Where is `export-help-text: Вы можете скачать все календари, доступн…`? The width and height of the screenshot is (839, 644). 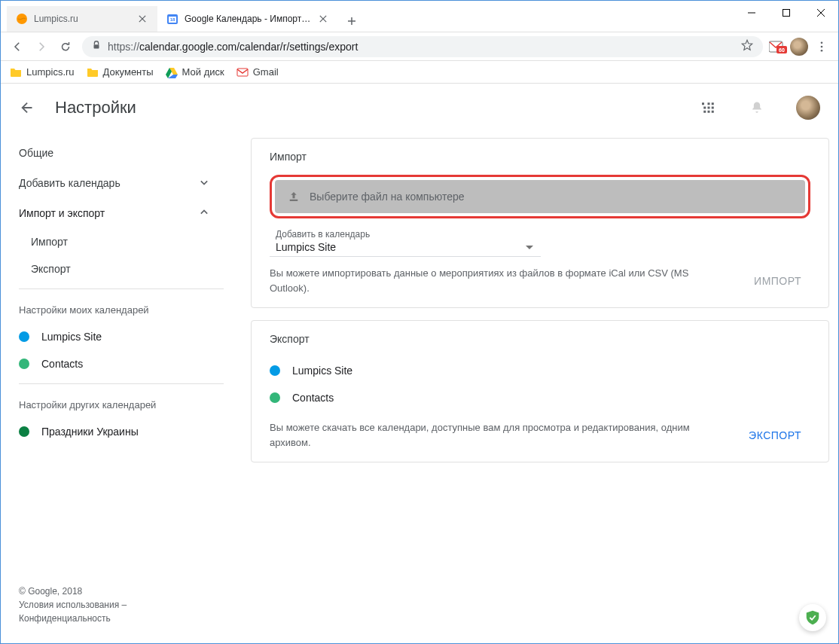 export-help-text: Вы можете скачать все календари, доступн… is located at coordinates (496, 435).